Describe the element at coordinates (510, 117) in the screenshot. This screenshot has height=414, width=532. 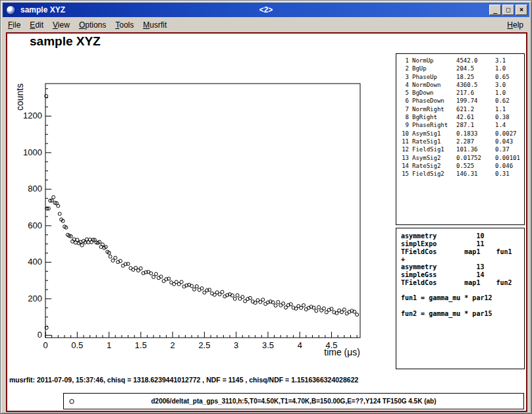
I see `parameter-error: 0.38` at that location.